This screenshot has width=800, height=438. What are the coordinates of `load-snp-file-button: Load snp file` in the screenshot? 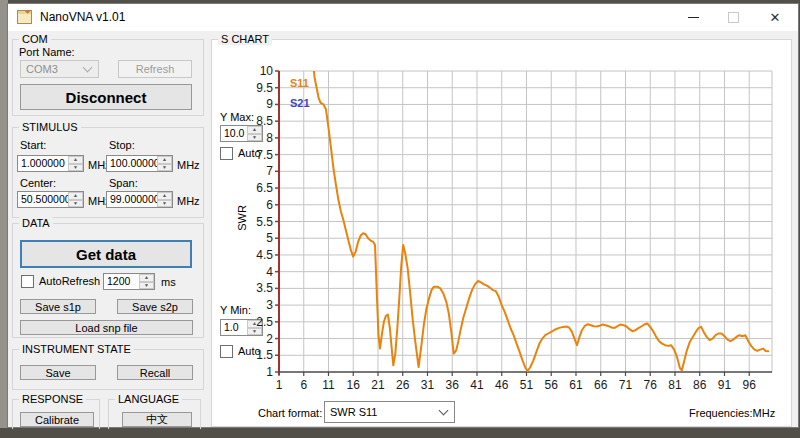 It's located at (106, 328).